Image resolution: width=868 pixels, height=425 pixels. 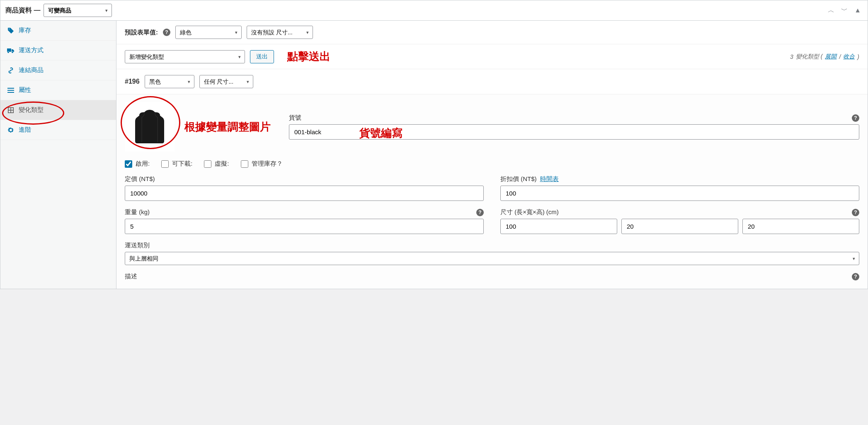 What do you see at coordinates (23, 11) in the screenshot?
I see `panel-title: 商品資料 —` at bounding box center [23, 11].